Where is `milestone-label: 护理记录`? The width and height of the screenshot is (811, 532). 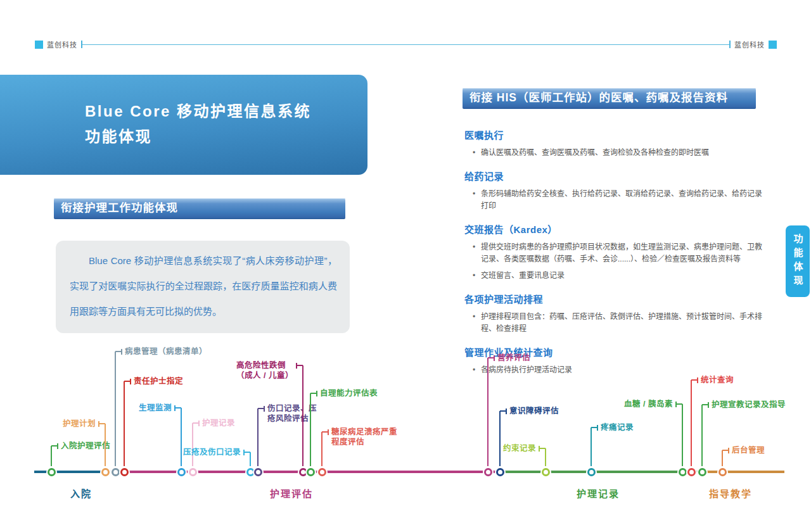 milestone-label: 护理记录 is located at coordinates (219, 423).